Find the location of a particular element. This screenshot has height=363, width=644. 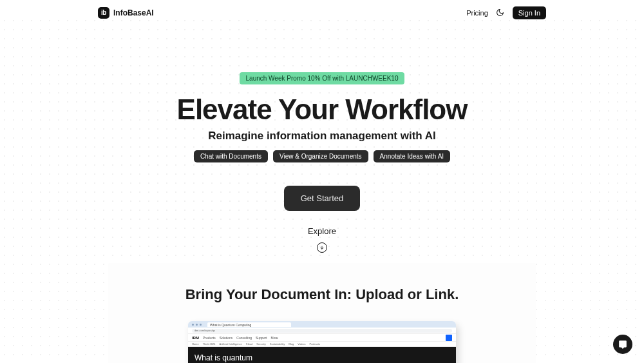

mock-subnav-item: Think 2024 is located at coordinates (209, 344).